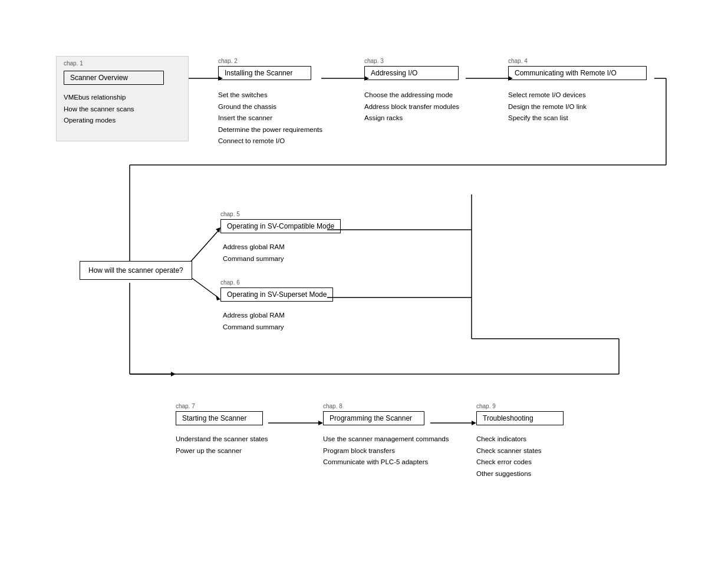 The width and height of the screenshot is (728, 562). What do you see at coordinates (566, 73) in the screenshot?
I see `chap4-title: Communicating with Remote I/O` at bounding box center [566, 73].